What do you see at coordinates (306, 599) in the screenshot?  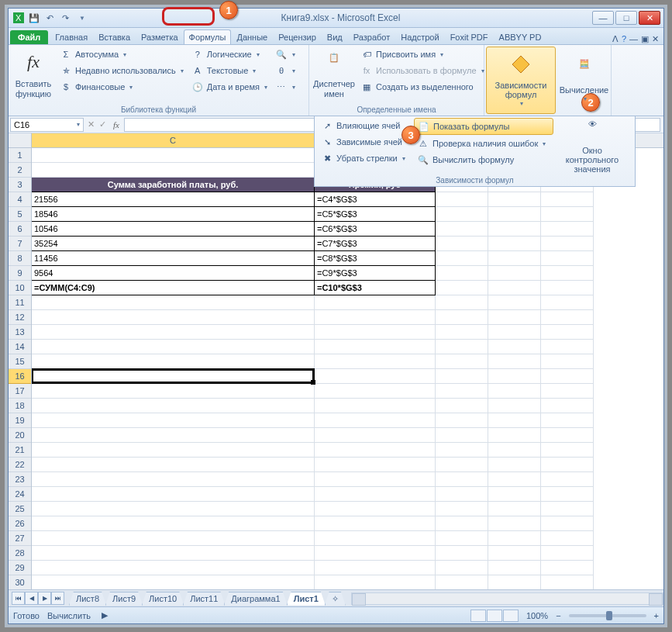 I see `sheet-tab: Лист1` at bounding box center [306, 599].